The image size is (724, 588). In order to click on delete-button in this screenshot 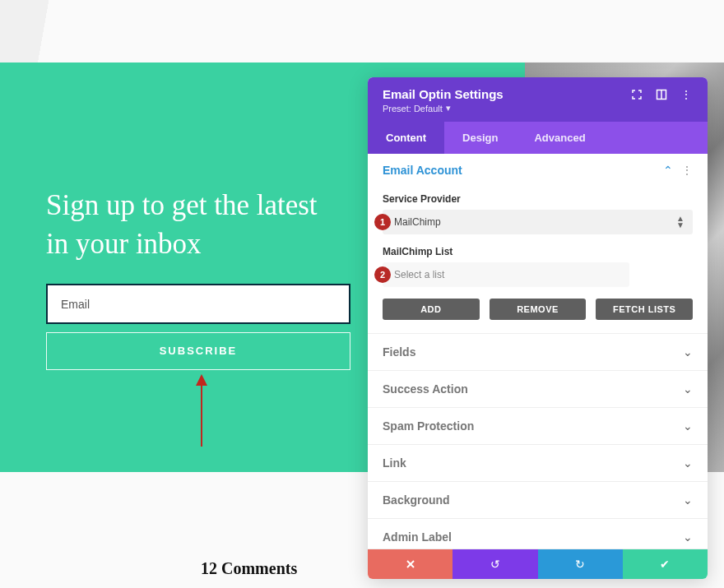, I will do `click(410, 564)`.